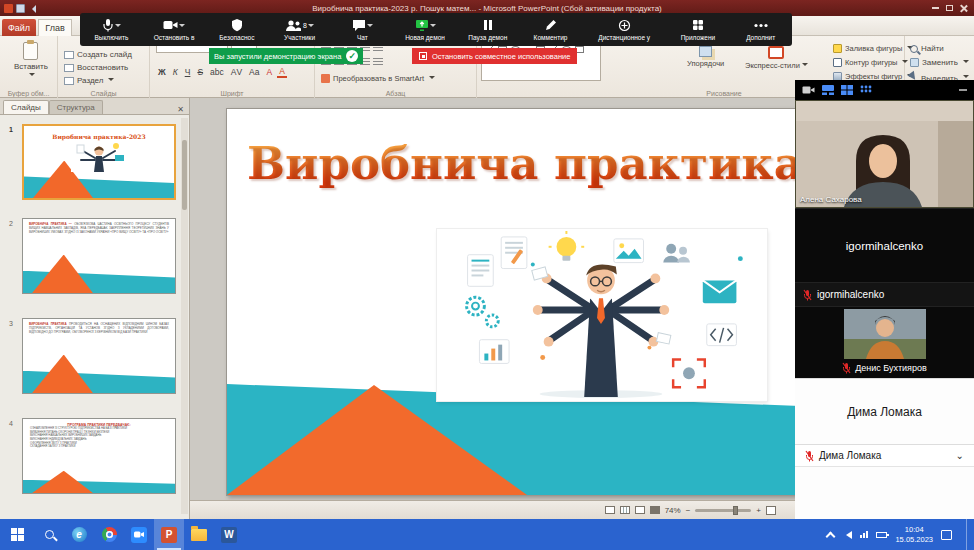  I want to click on replace-button: Заменить, so click(940, 62).